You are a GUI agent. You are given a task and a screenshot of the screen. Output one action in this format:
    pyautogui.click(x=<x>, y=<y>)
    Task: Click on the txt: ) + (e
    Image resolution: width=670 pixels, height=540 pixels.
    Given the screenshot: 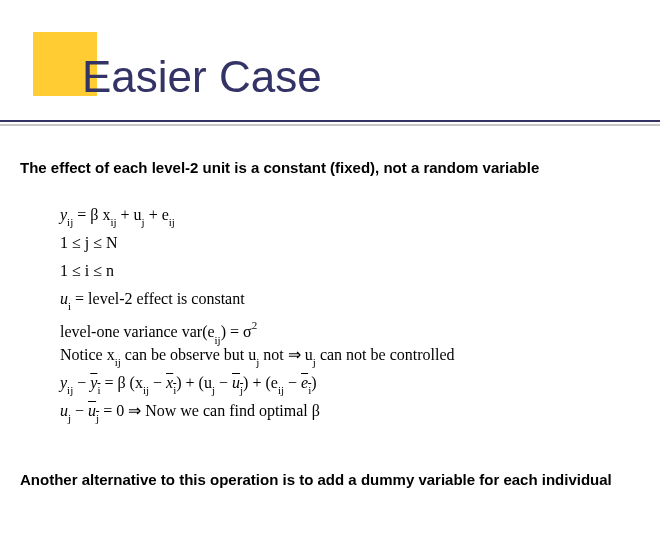 What is the action you would take?
    pyautogui.click(x=260, y=382)
    